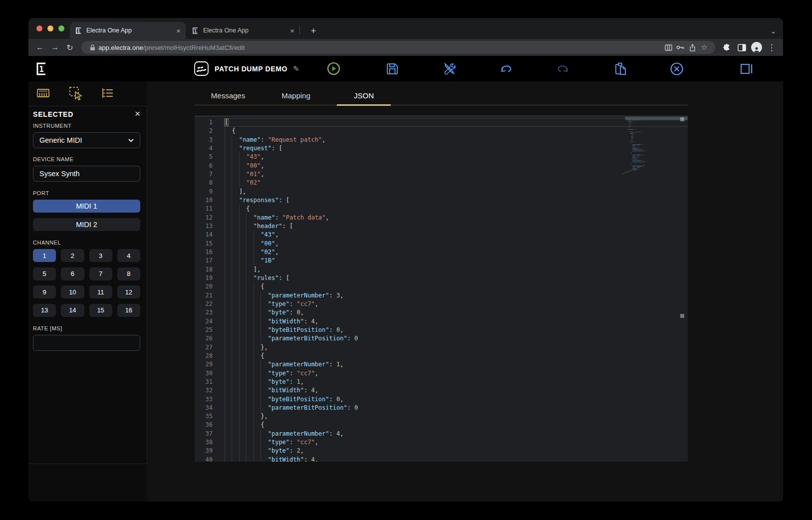  What do you see at coordinates (441, 382) in the screenshot?
I see `code-line: 31 "byte": 1,` at bounding box center [441, 382].